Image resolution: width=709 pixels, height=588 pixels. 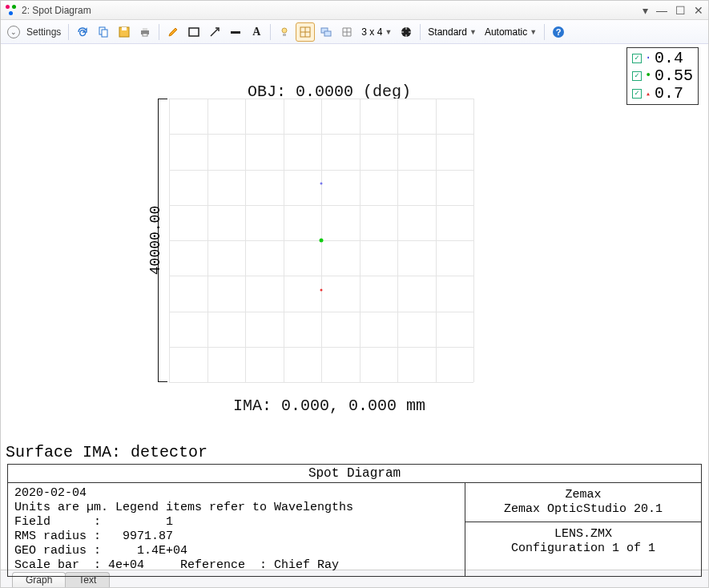 What do you see at coordinates (452, 32) in the screenshot?
I see `view-mode-dropdown: Standard ▼` at bounding box center [452, 32].